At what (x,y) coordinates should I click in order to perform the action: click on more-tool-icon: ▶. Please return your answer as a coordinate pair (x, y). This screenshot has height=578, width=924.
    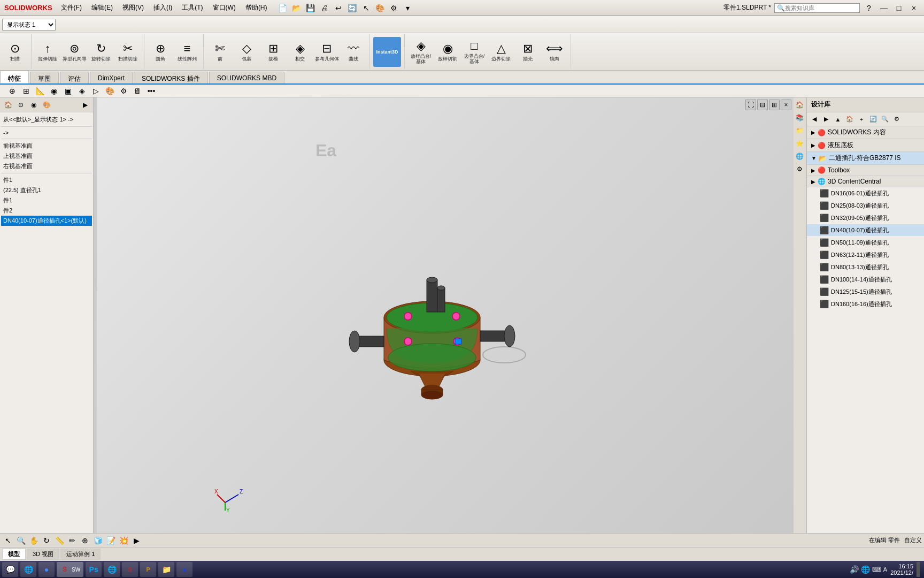
    Looking at the image, I should click on (136, 541).